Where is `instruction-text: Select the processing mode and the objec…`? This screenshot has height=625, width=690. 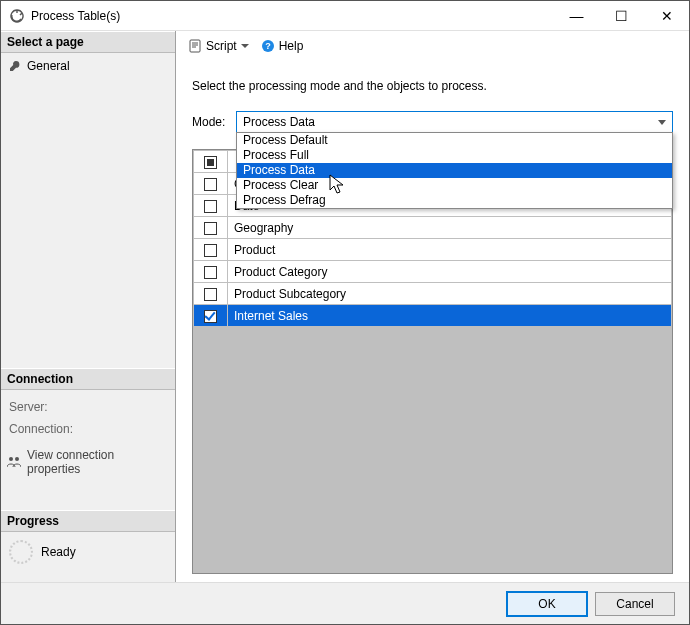
instruction-text: Select the processing mode and the objec… is located at coordinates (432, 86).